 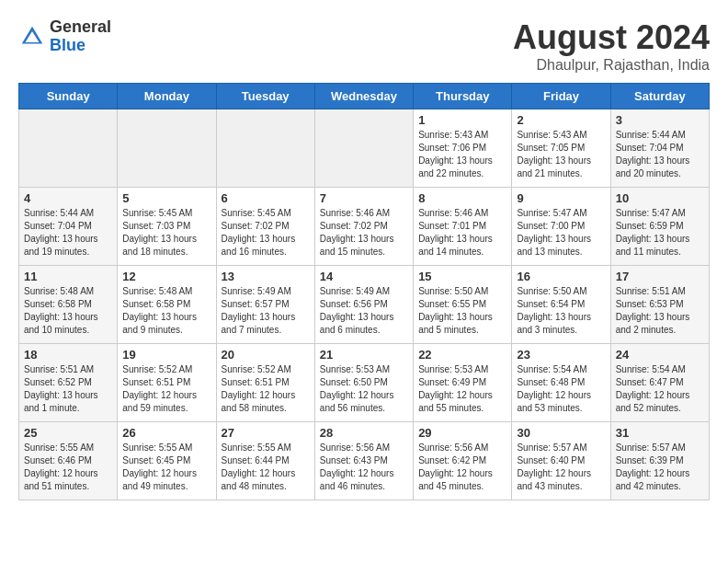 What do you see at coordinates (68, 97) in the screenshot?
I see `weekday-header: Sunday` at bounding box center [68, 97].